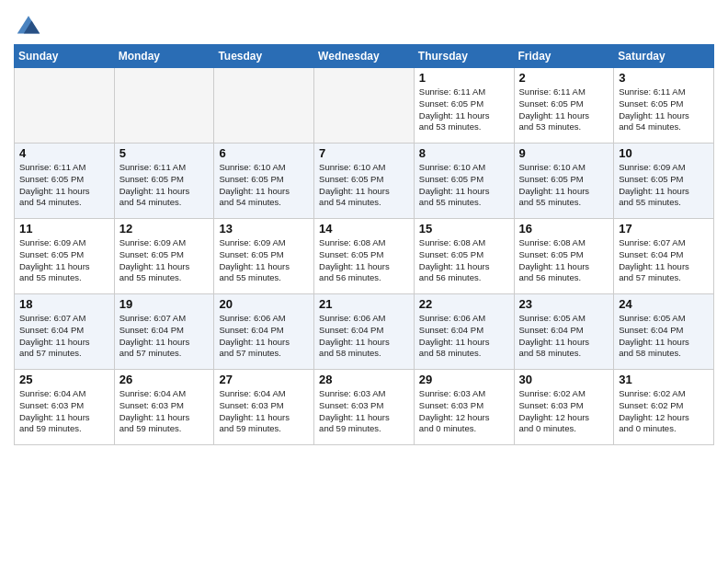  I want to click on sunrise-text: Sunrise: 6:10 AM, so click(464, 167).